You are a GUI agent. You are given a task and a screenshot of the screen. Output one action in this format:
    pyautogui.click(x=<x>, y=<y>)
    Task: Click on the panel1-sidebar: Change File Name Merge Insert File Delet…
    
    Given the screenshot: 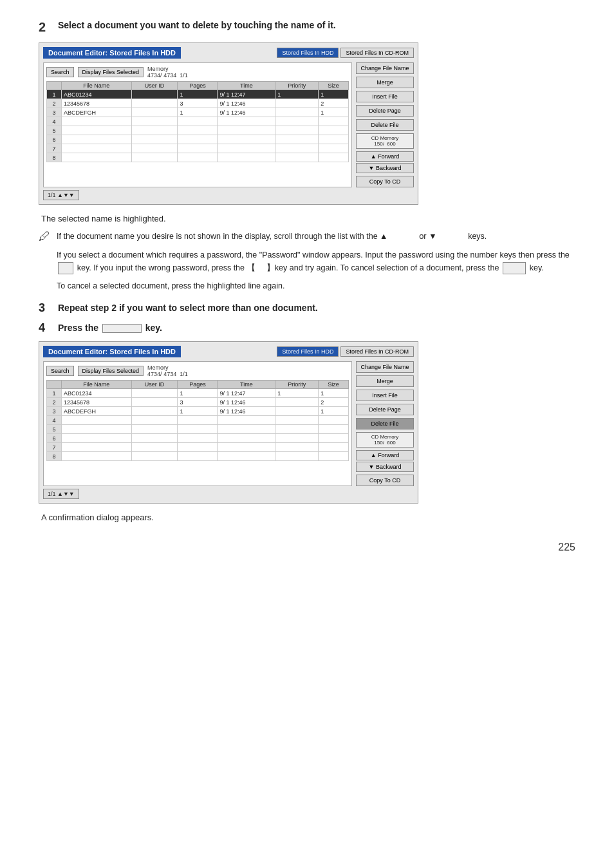 What is the action you would take?
    pyautogui.click(x=385, y=125)
    